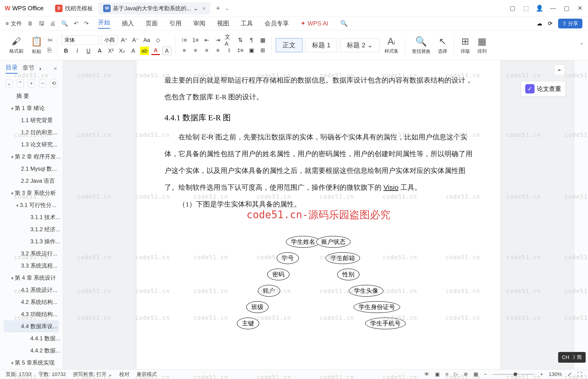 The height and width of the screenshot is (379, 588). What do you see at coordinates (32, 314) in the screenshot?
I see `outline-item: 4.3 功能结构...` at bounding box center [32, 314].